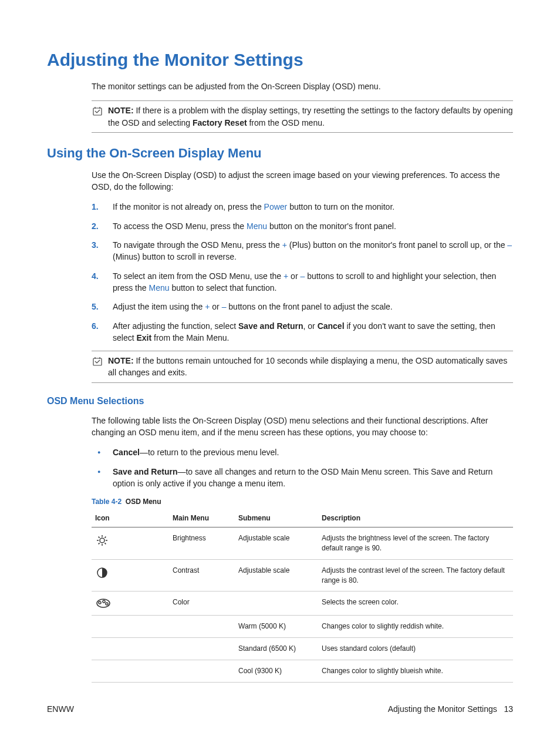 This screenshot has height=746, width=560. What do you see at coordinates (302, 273) in the screenshot?
I see `steps-list: 1. If the monitor is not already on, pre…` at bounding box center [302, 273].